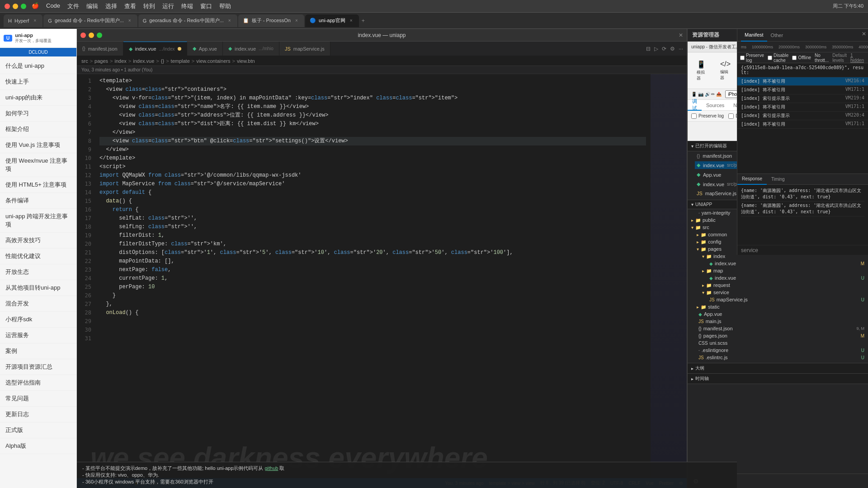 This screenshot has height=488, width=868. I want to click on ide-tab-mapservice: JS mapService.js, so click(305, 49).